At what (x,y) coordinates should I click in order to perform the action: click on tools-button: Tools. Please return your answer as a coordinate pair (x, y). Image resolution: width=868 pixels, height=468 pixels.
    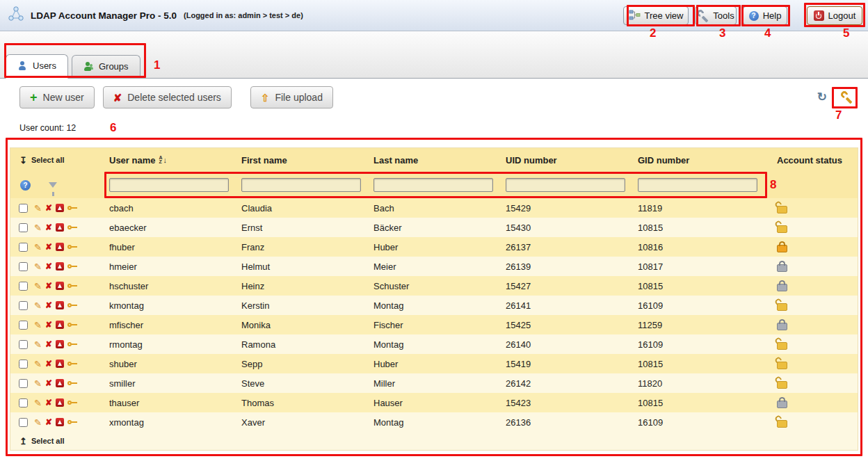
    Looking at the image, I should click on (716, 15).